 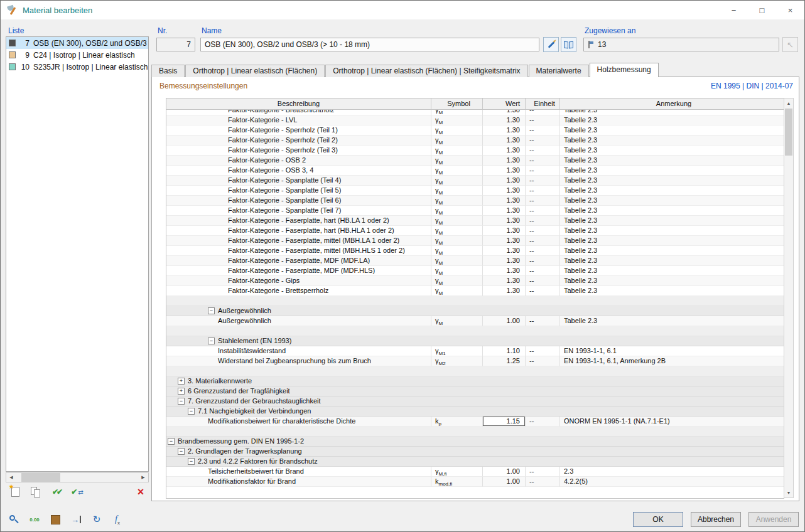 I want to click on scroll-down-button: ▼, so click(x=789, y=493).